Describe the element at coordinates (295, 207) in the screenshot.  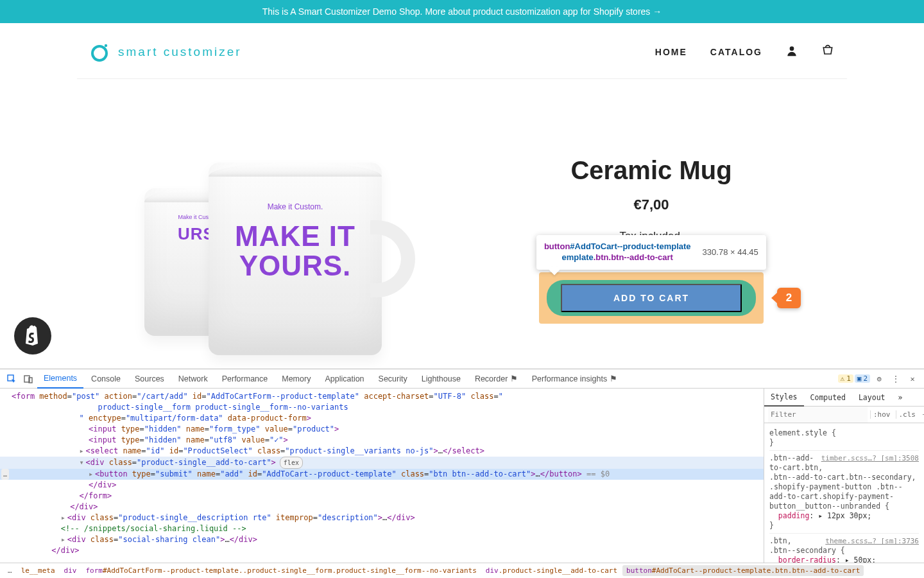
I see `mug-caption: Make it Custom.` at that location.